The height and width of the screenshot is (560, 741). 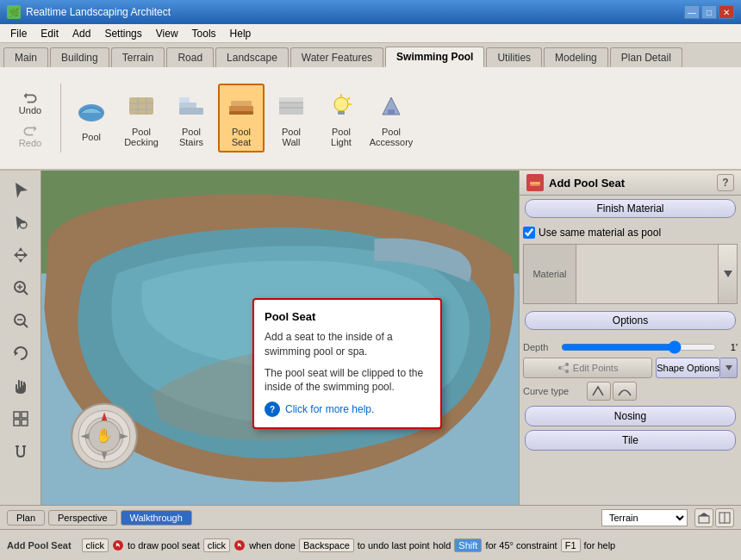 I want to click on panel-header: Add Pool Seat ?, so click(x=631, y=183).